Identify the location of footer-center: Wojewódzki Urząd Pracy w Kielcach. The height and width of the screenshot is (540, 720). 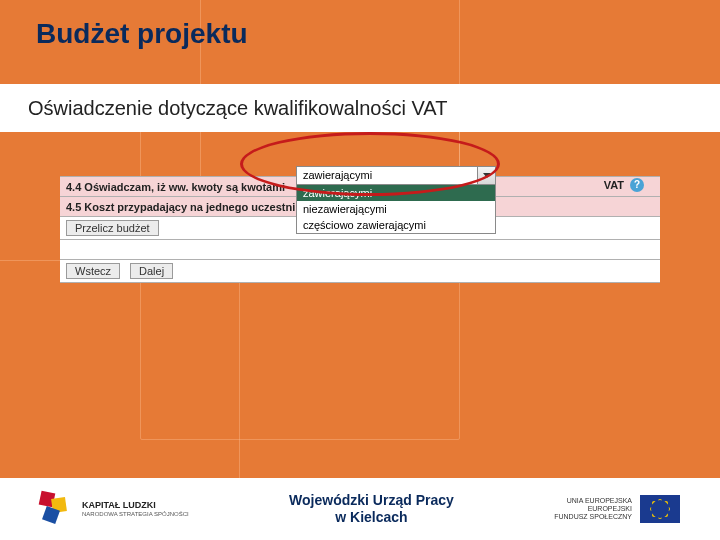
(372, 509).